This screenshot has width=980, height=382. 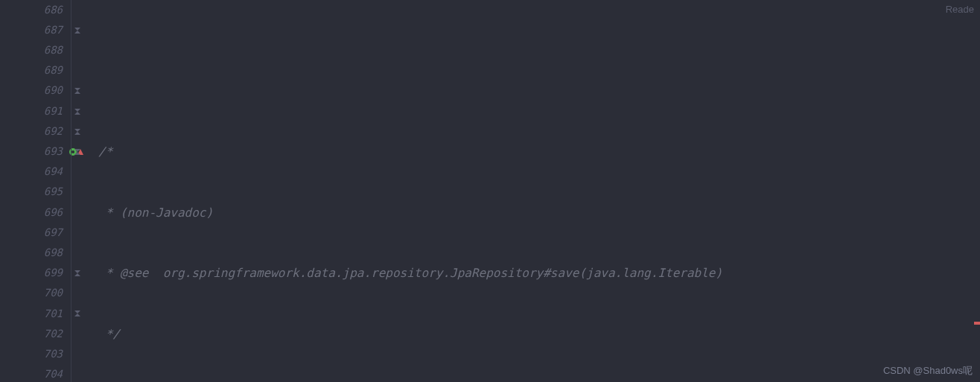 I want to click on line-number: 686, so click(x=31, y=10).